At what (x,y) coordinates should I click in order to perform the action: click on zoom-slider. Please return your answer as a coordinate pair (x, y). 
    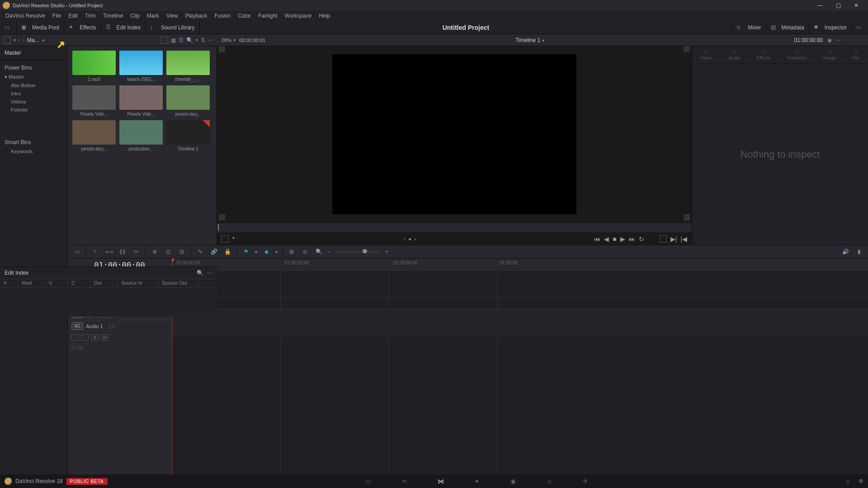
    Looking at the image, I should click on (358, 252).